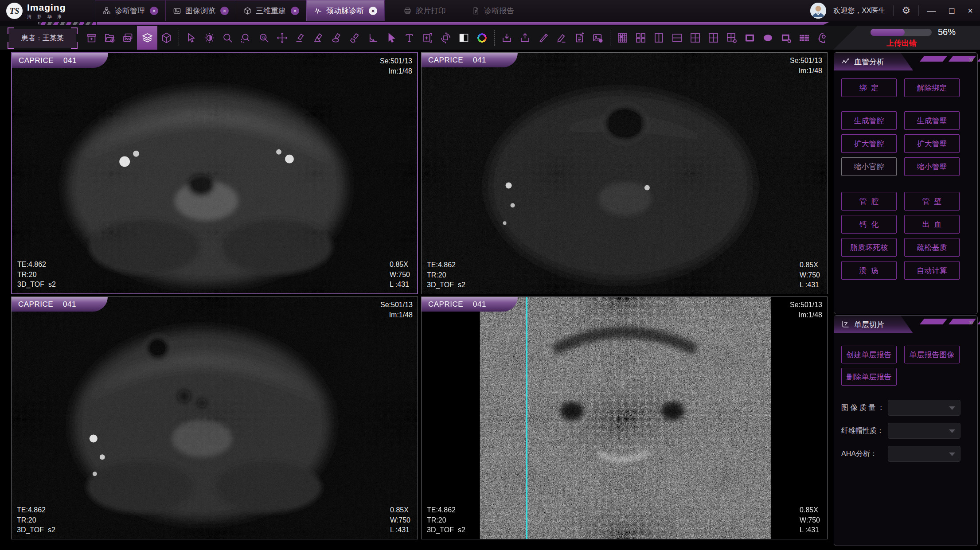  Describe the element at coordinates (482, 38) in the screenshot. I see `color-palette-icon` at that location.